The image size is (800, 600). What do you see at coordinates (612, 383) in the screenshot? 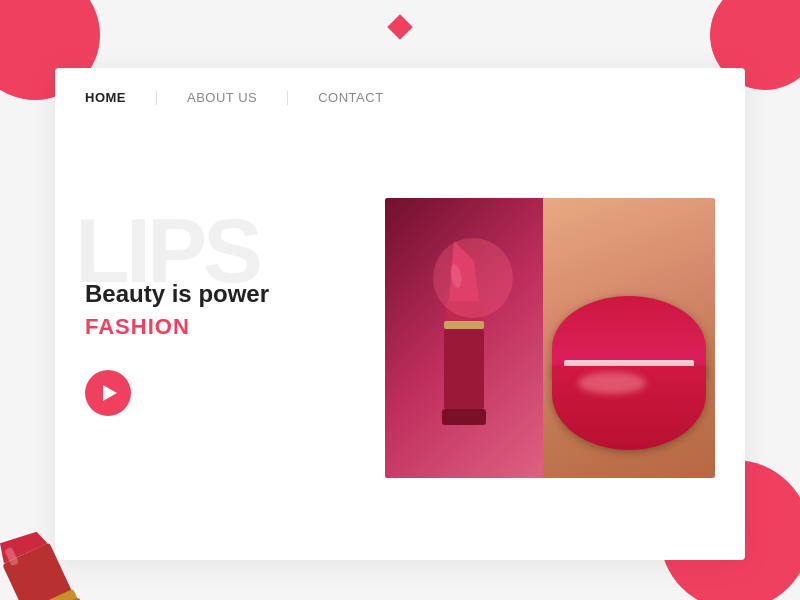
I see `lips-highlight` at bounding box center [612, 383].